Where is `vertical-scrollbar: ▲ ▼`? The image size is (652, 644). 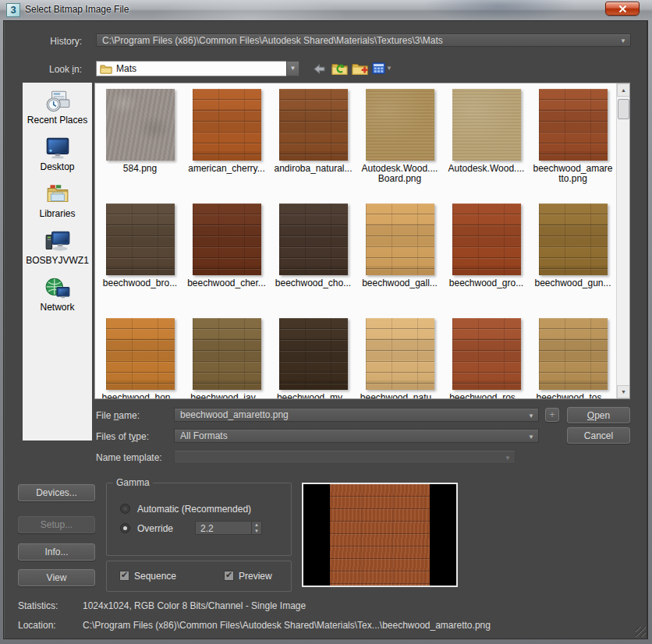 vertical-scrollbar: ▲ ▼ is located at coordinates (622, 241).